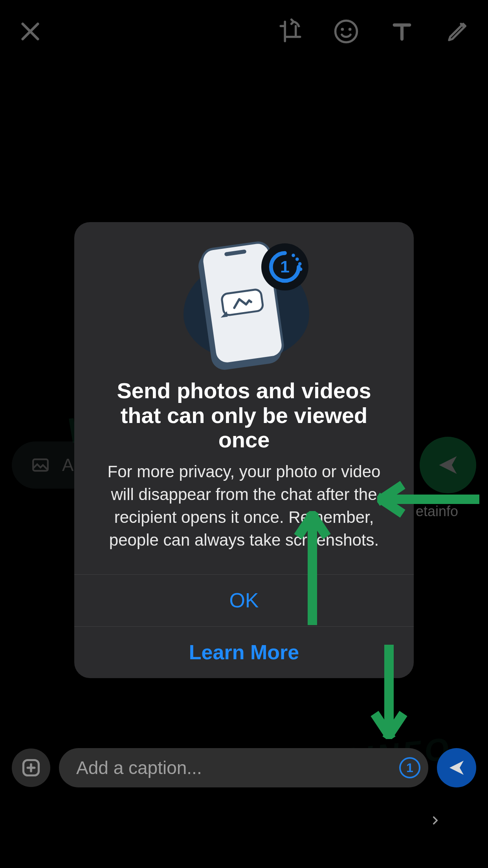 This screenshot has width=488, height=868. What do you see at coordinates (242, 302) in the screenshot?
I see `message-bubble` at bounding box center [242, 302].